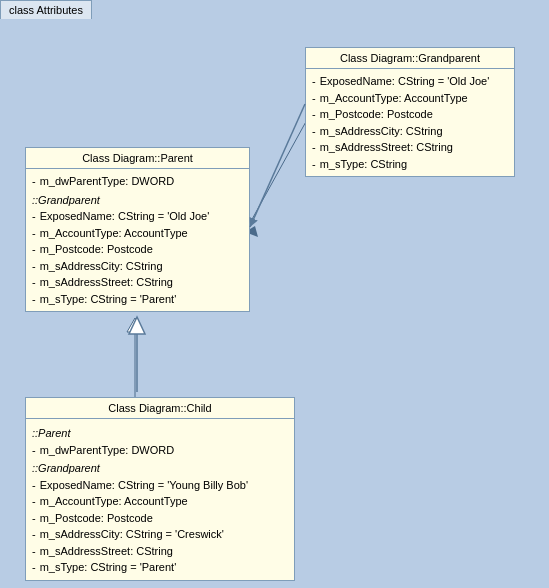  Describe the element at coordinates (160, 552) in the screenshot. I see `c-attr-6: - m_sAddressStreet: CString` at that location.